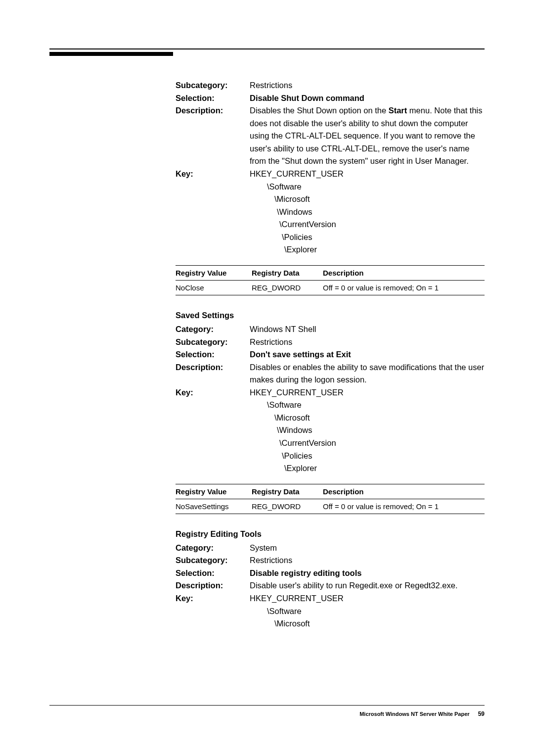  What do you see at coordinates (482, 714) in the screenshot?
I see `page-number: 59` at bounding box center [482, 714].